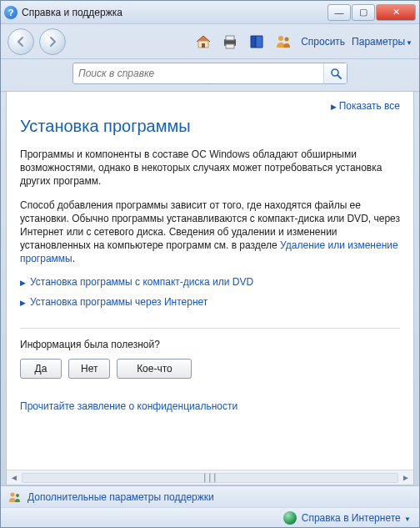 This screenshot has height=528, width=420. I want to click on search-input, so click(198, 73).